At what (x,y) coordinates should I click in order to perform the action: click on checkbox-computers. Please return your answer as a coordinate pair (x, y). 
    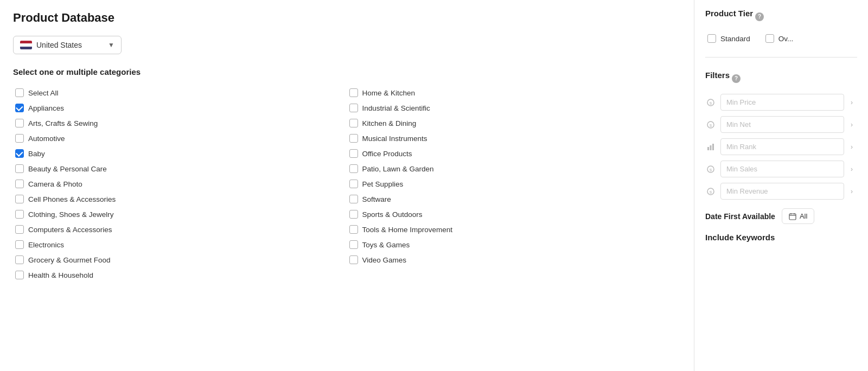
    Looking at the image, I should click on (20, 229).